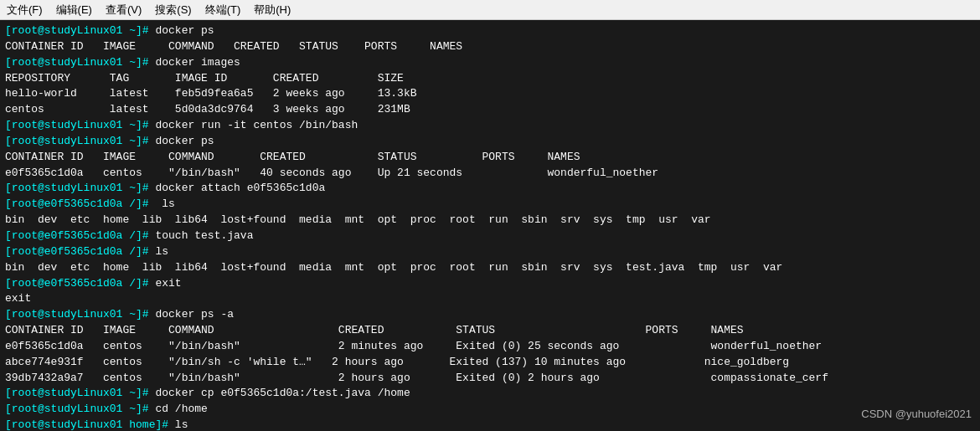  I want to click on terminal-line: 39db7432a9a7 centos "/bin/bash" 2 hours …, so click(490, 378).